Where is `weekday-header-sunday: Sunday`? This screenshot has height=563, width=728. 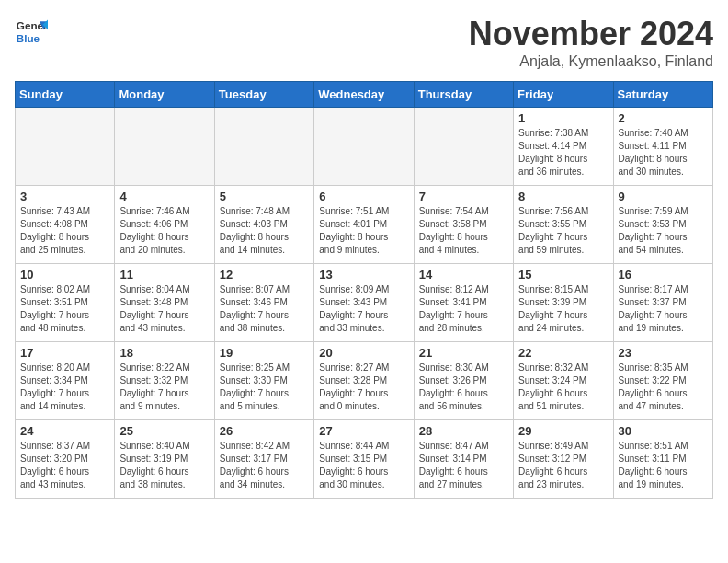 weekday-header-sunday: Sunday is located at coordinates (65, 95).